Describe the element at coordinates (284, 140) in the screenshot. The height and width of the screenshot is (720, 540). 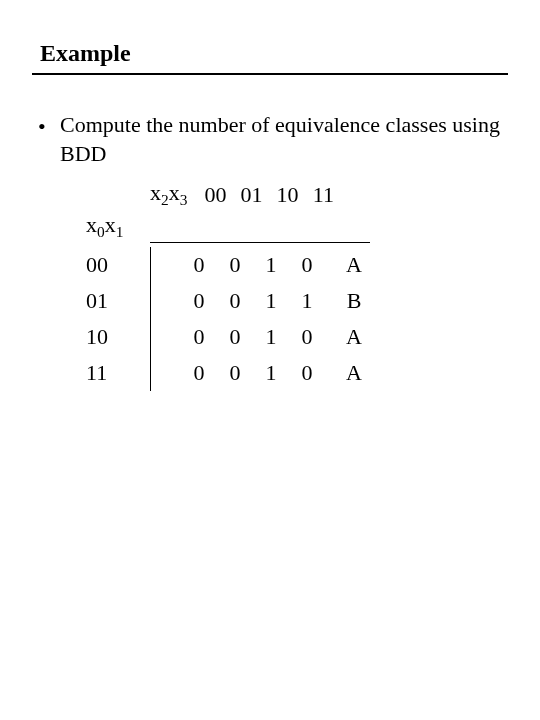
I see `bullet-text: Compute the number of equivalence classe…` at that location.